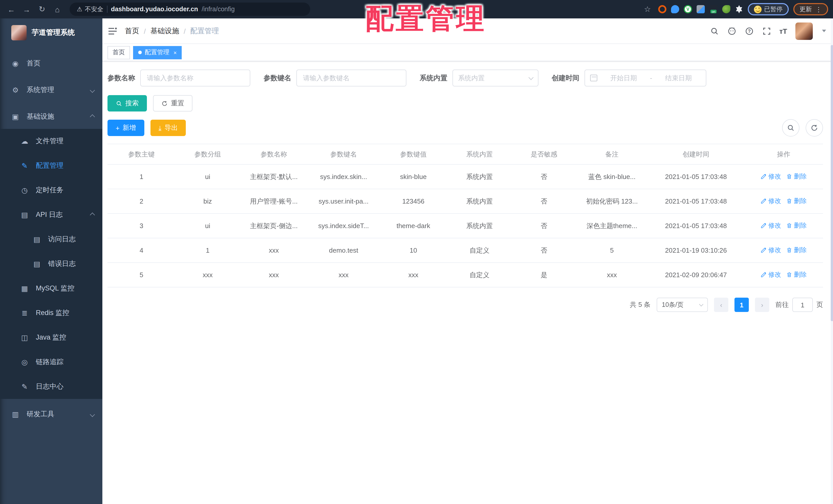  What do you see at coordinates (767, 31) in the screenshot?
I see `fullscreen-icon` at bounding box center [767, 31].